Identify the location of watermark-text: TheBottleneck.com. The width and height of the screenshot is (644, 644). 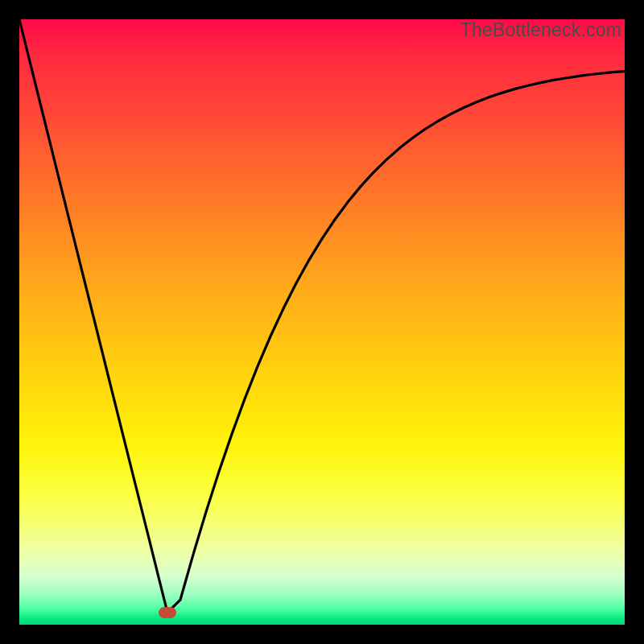
(541, 31).